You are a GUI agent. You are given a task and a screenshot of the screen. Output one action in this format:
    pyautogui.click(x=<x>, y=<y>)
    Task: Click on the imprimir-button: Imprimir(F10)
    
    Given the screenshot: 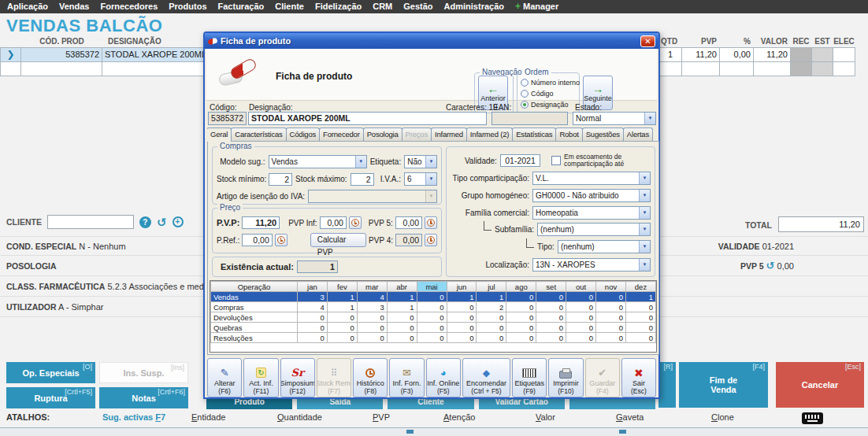 What is the action you would take?
    pyautogui.click(x=566, y=378)
    